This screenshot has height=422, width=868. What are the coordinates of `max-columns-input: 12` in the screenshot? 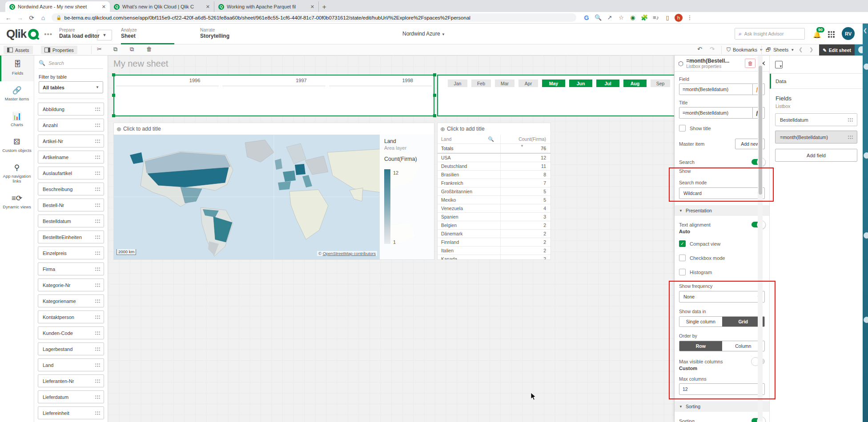 It's located at (722, 389).